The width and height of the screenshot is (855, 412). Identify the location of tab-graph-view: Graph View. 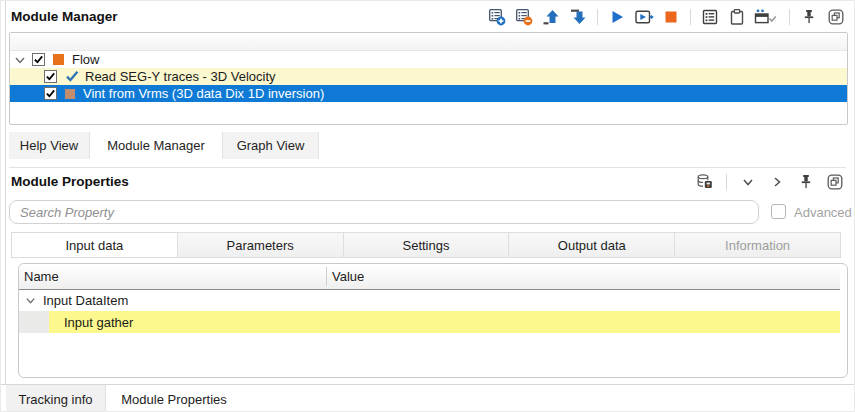
(271, 146).